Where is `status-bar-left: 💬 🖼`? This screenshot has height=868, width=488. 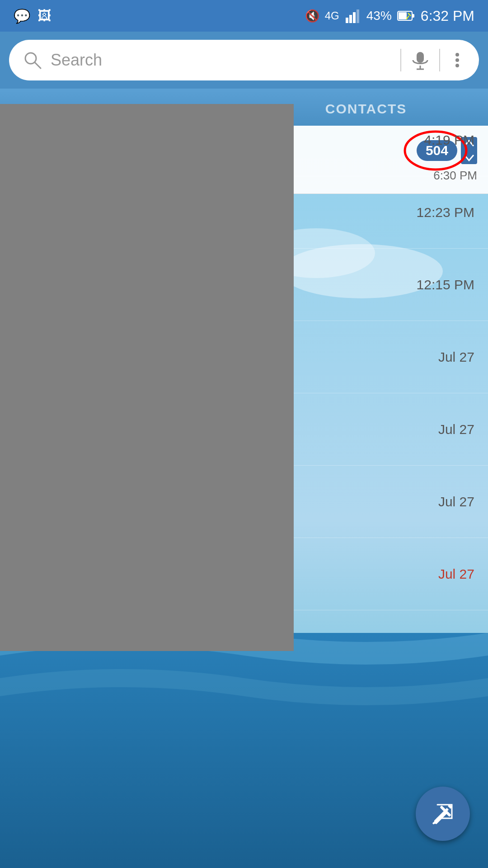
status-bar-left: 💬 🖼 is located at coordinates (33, 16).